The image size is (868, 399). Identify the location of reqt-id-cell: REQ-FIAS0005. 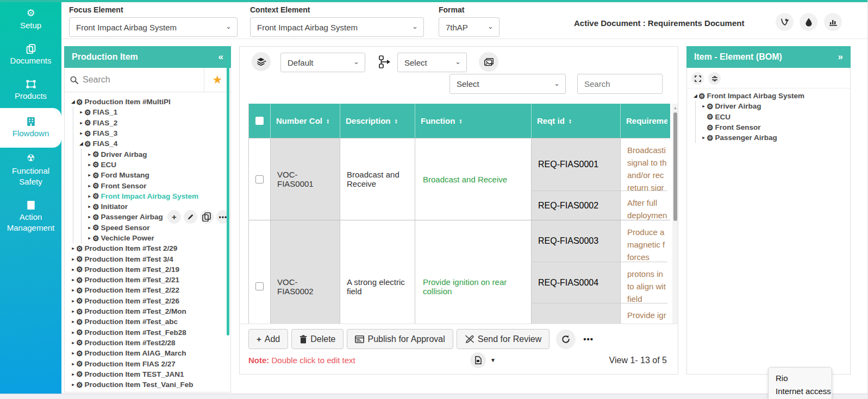
(576, 314).